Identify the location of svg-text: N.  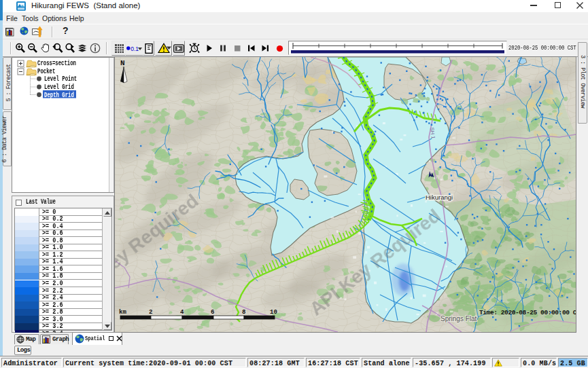
(122, 63).